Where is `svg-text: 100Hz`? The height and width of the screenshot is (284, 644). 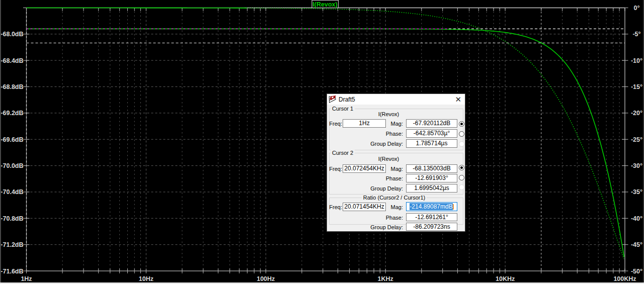 svg-text: 100Hz is located at coordinates (266, 279).